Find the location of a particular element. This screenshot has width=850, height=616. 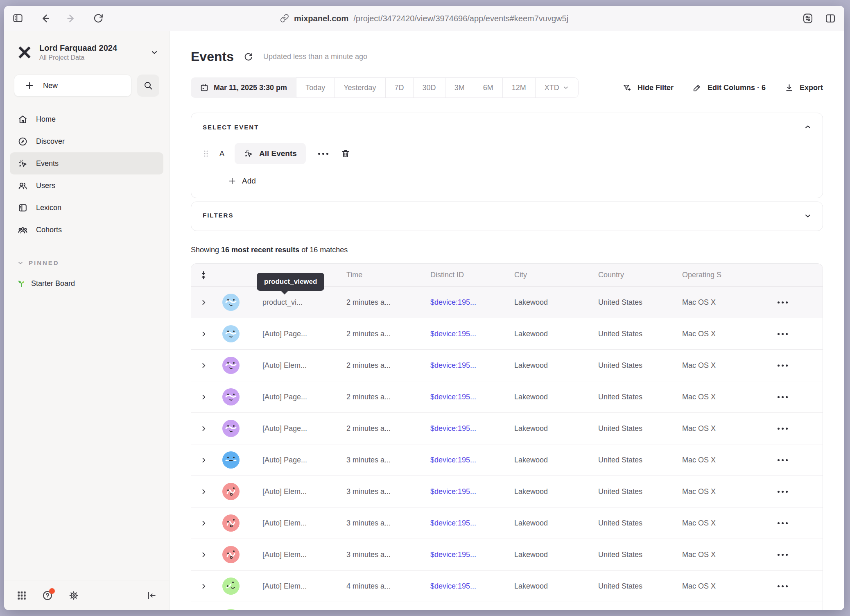

range-6m: 6M is located at coordinates (488, 88).